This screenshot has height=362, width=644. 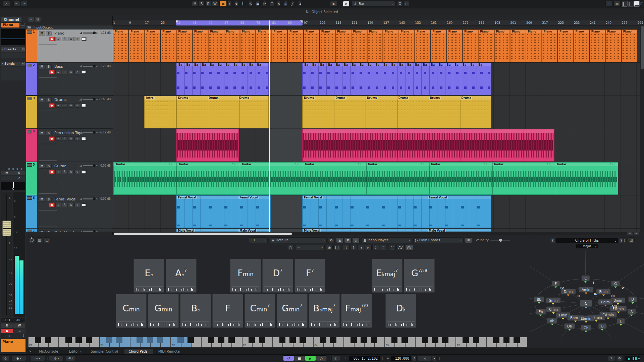 What do you see at coordinates (19, 173) in the screenshot?
I see `channel-solo-button: S` at bounding box center [19, 173].